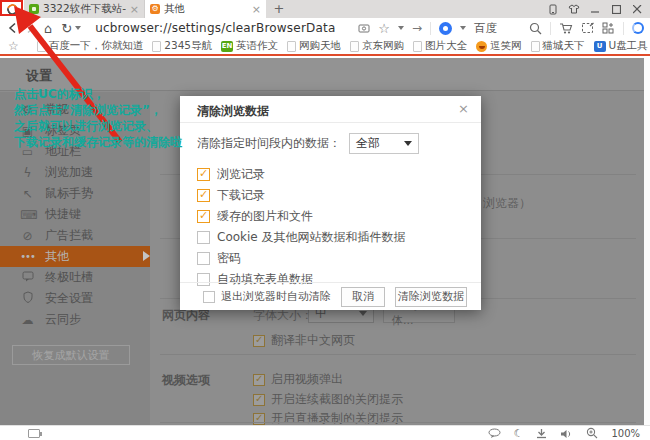  What do you see at coordinates (494, 432) in the screenshot?
I see `feedback-bubble-icon` at bounding box center [494, 432].